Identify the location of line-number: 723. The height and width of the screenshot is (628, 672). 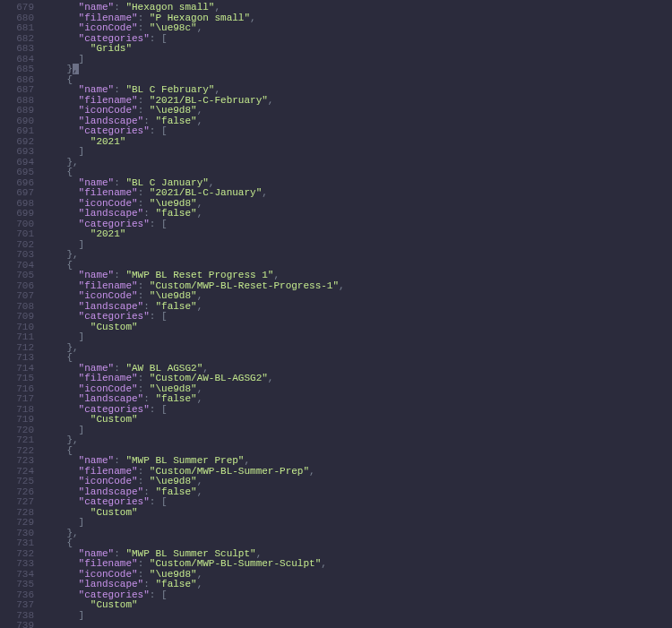
(17, 461).